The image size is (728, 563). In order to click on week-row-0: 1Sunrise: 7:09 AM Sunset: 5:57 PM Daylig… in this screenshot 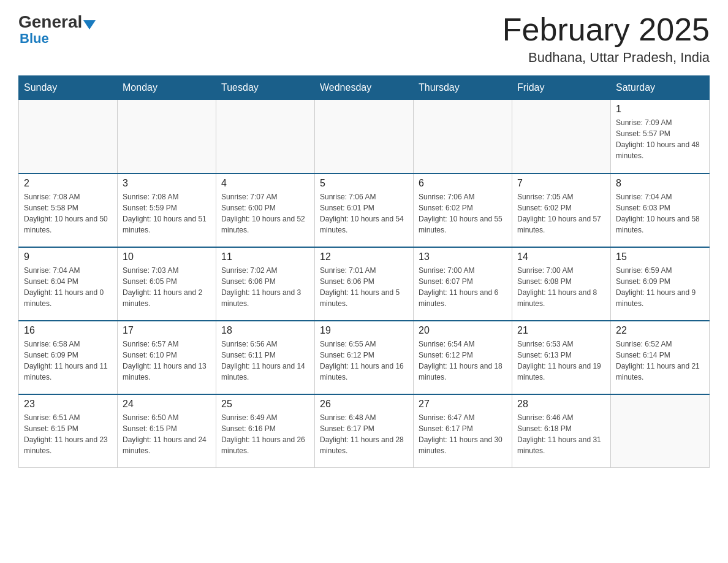, I will do `click(364, 137)`.